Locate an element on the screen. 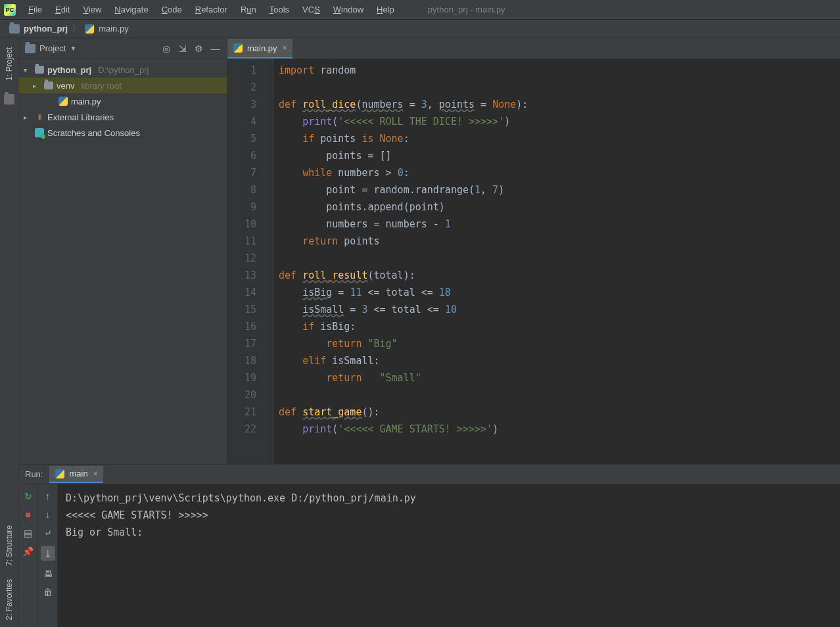  sidebar-tab-favorites: 2: Favorites is located at coordinates (9, 599).